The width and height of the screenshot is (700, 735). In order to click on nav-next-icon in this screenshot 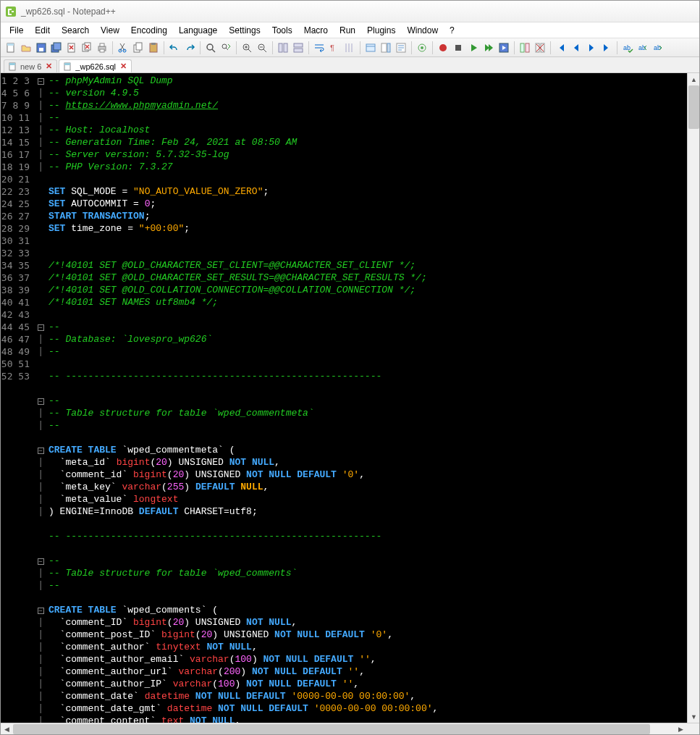, I will do `click(591, 48)`.